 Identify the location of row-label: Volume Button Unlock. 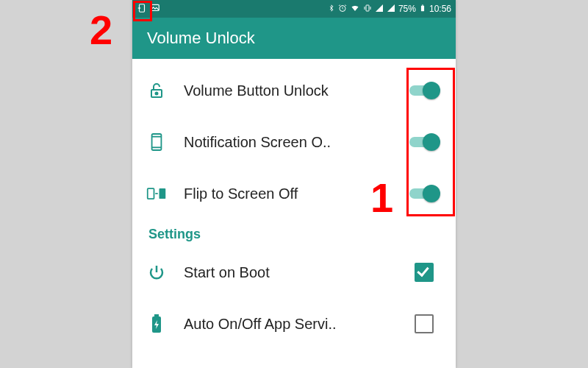
(295, 91).